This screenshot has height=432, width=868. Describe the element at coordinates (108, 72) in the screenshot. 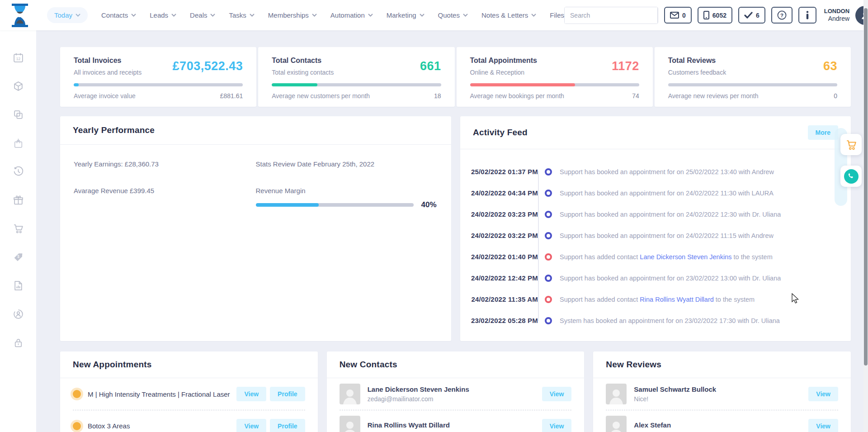

I see `stat-subtitle: All invoices and receipts` at that location.